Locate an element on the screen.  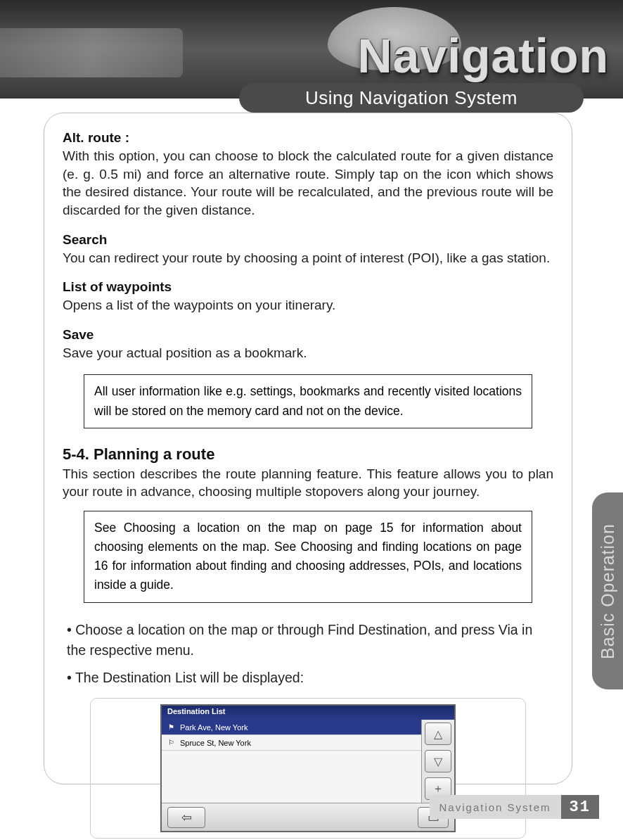
plus-icon: ＋ is located at coordinates (438, 789).